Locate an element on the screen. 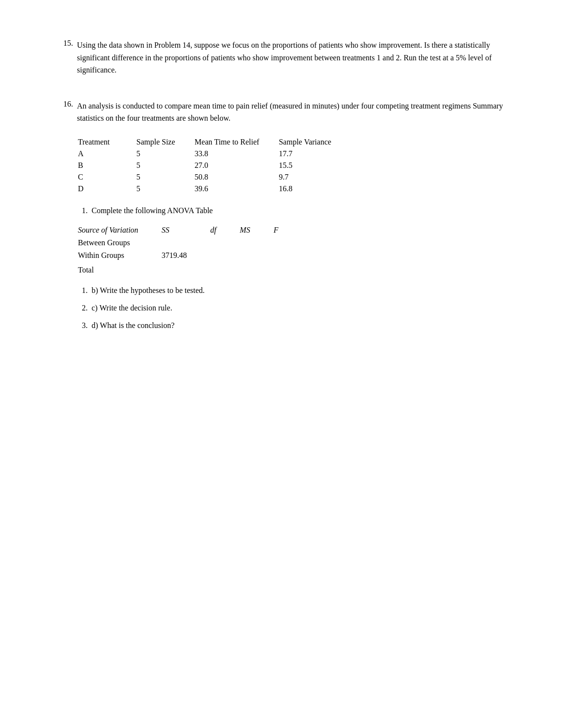 This screenshot has width=563, height=728. treatment-c-mean: 50.8 is located at coordinates (237, 177).